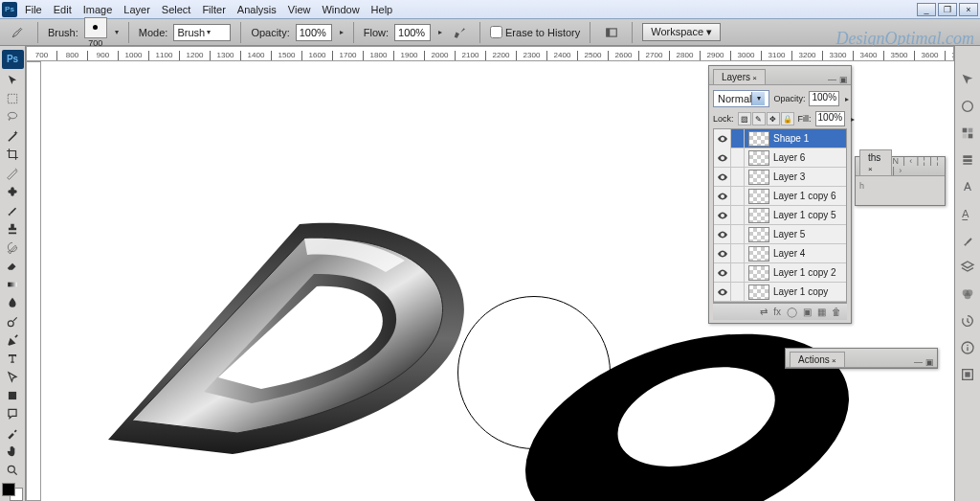  Describe the element at coordinates (13, 155) in the screenshot. I see `crop-tool-icon` at that location.